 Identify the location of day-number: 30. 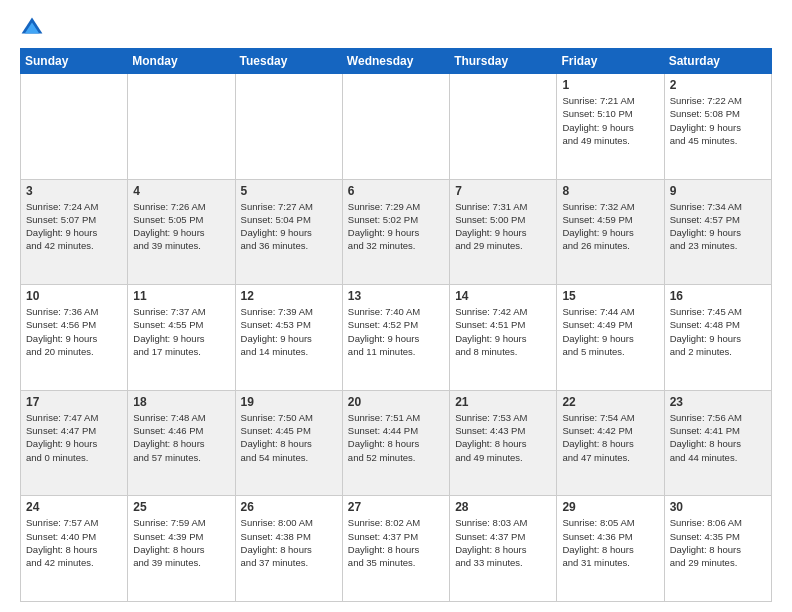
(718, 507).